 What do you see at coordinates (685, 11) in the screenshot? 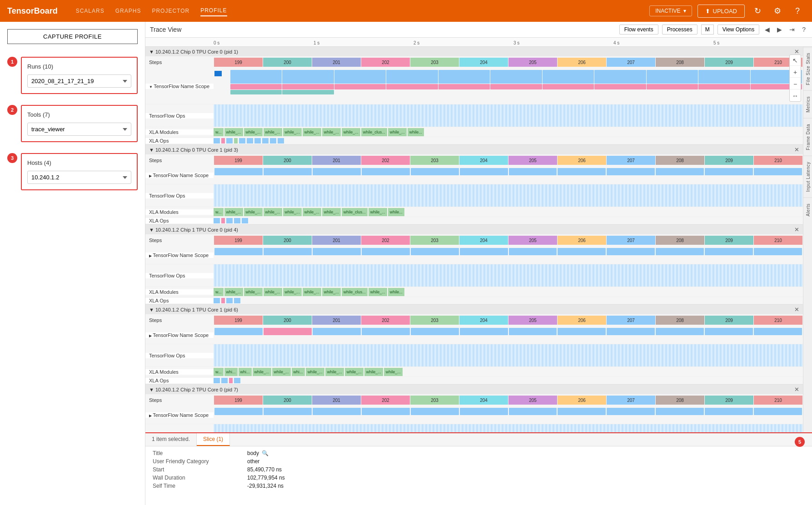
I see `chevron-down-icon: ▾` at bounding box center [685, 11].